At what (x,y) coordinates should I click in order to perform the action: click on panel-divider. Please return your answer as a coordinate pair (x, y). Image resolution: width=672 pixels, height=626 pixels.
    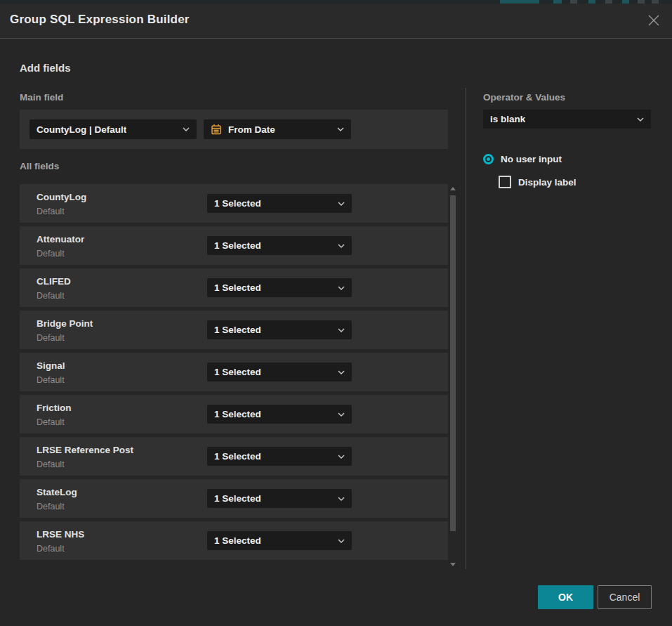
    Looking at the image, I should click on (466, 329).